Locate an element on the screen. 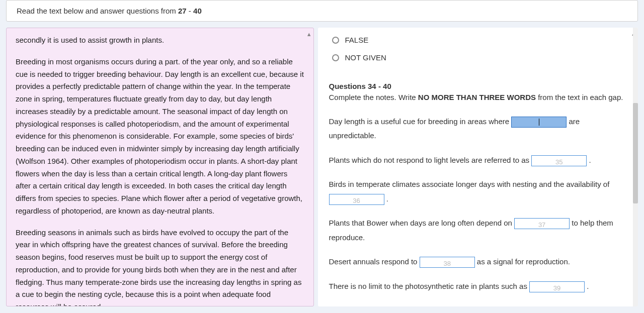 This screenshot has width=644, height=313. gap-question-39: There is no limit to the photosynthetic … is located at coordinates (478, 286).